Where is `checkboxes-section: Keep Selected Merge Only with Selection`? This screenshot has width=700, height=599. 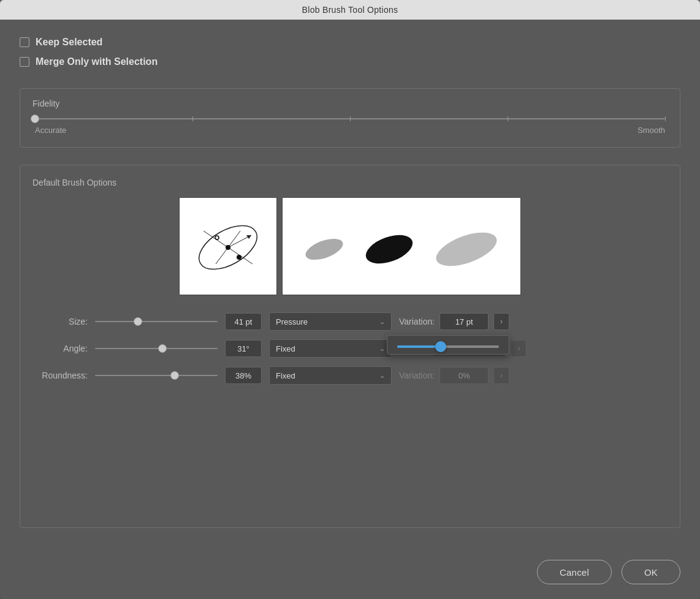
checkboxes-section: Keep Selected Merge Only with Selection is located at coordinates (350, 56).